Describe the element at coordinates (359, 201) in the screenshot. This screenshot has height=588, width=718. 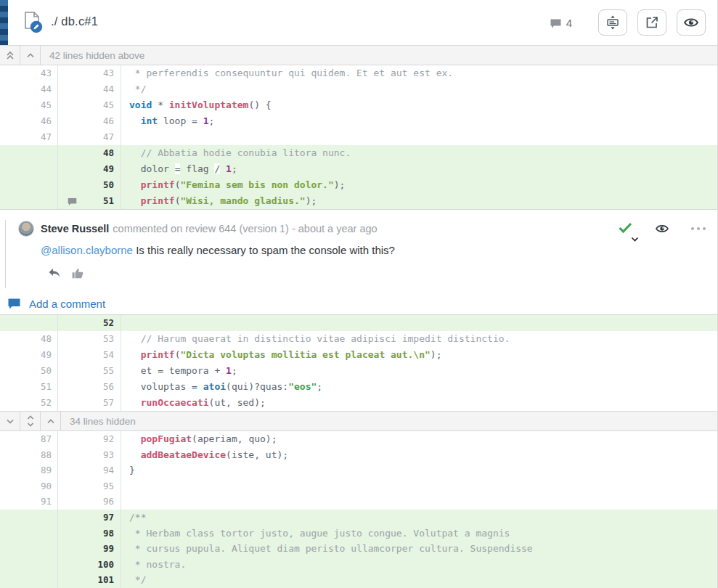
I see `code-line: 51 printf("Wisi, mando gladius.");` at that location.